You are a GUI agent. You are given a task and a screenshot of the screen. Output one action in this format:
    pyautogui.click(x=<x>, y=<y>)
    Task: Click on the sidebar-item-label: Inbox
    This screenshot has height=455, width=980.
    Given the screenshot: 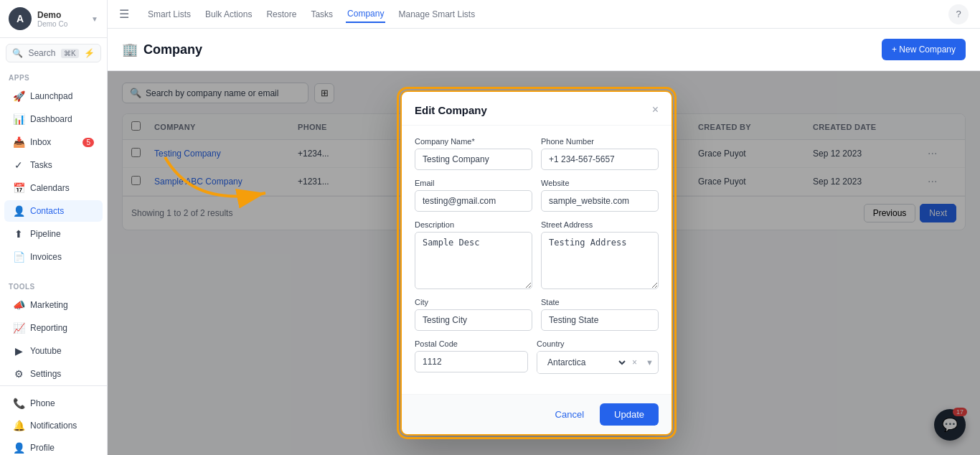 What is the action you would take?
    pyautogui.click(x=40, y=142)
    